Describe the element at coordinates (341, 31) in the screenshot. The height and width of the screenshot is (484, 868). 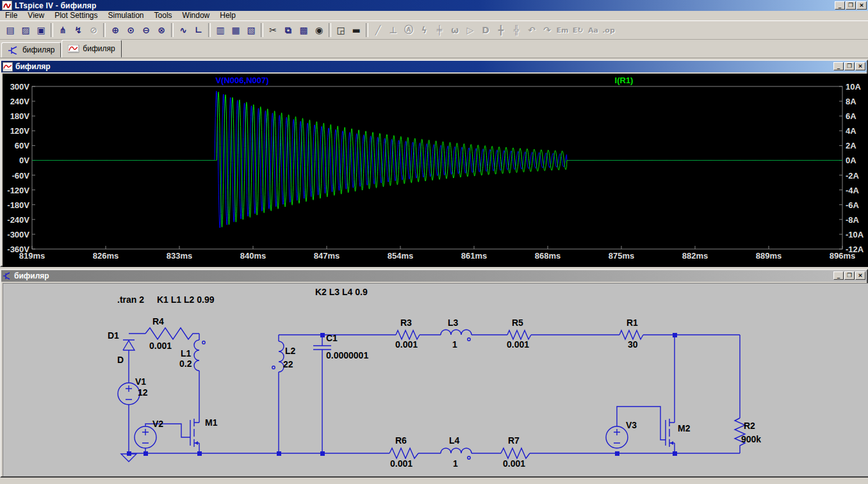
I see `print-preview-icon: ◲` at that location.